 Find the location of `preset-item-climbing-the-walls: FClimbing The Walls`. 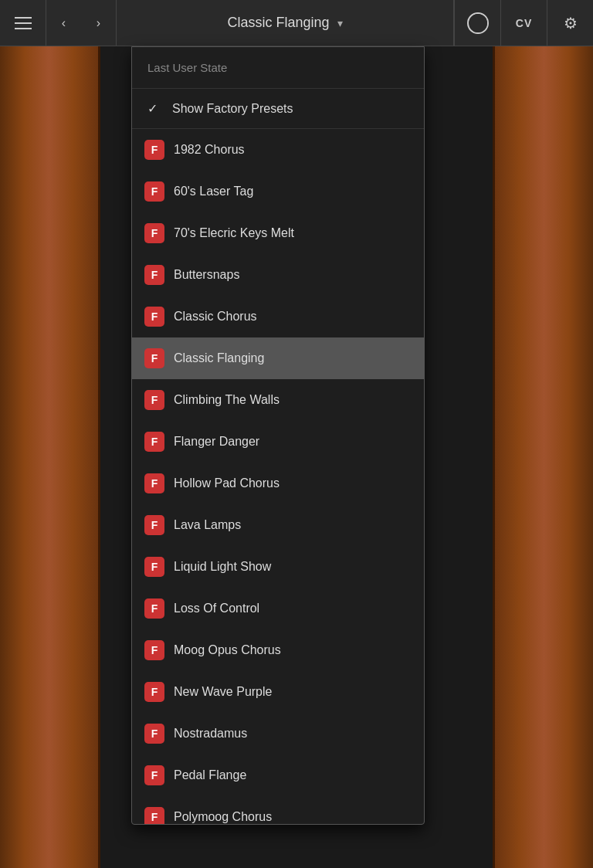

preset-item-climbing-the-walls: FClimbing The Walls is located at coordinates (278, 400).